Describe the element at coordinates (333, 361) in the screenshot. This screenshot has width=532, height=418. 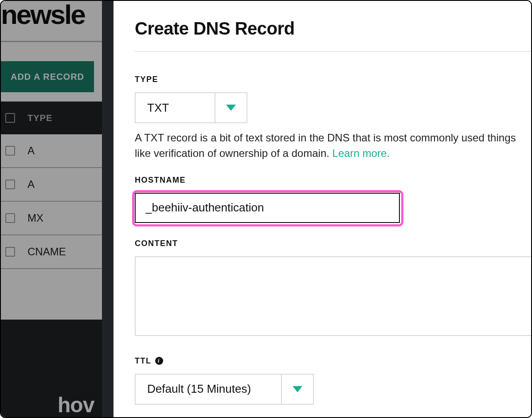
I see `ttl-label: TTL i` at that location.